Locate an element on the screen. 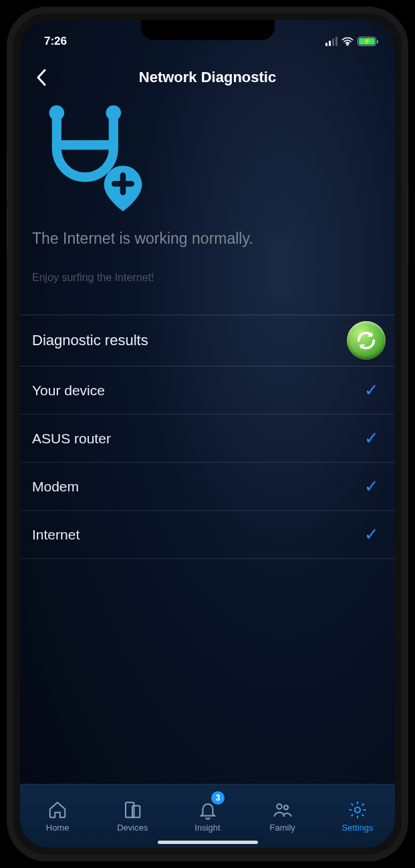 Image resolution: width=415 pixels, height=868 pixels. home-indicator is located at coordinates (208, 843).